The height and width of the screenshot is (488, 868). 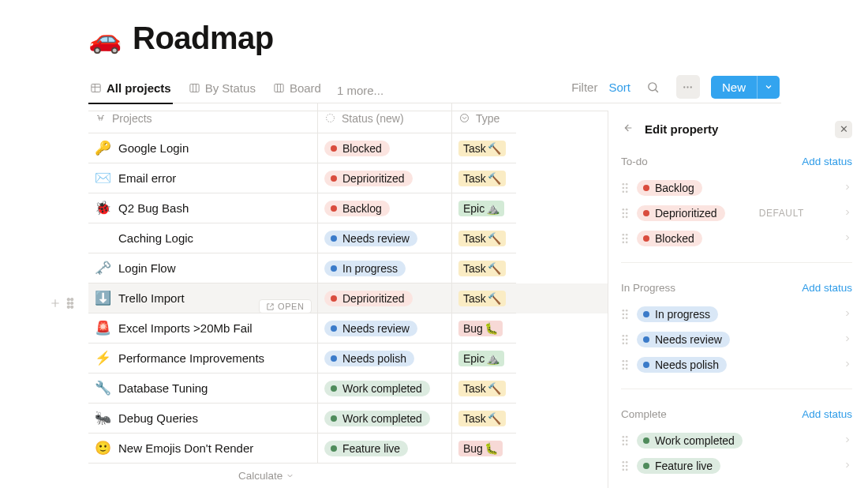 I want to click on col-status: Status (new), so click(x=384, y=118).